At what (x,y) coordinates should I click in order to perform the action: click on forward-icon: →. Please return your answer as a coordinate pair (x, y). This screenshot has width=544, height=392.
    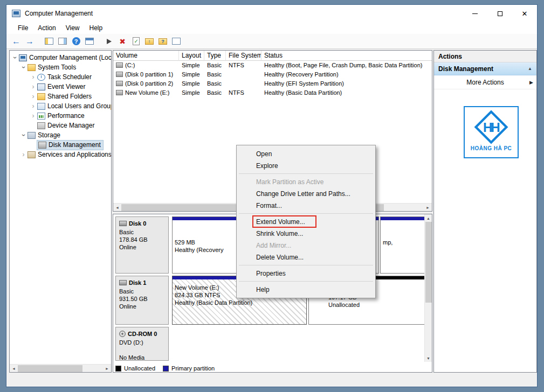
    Looking at the image, I should click on (30, 41).